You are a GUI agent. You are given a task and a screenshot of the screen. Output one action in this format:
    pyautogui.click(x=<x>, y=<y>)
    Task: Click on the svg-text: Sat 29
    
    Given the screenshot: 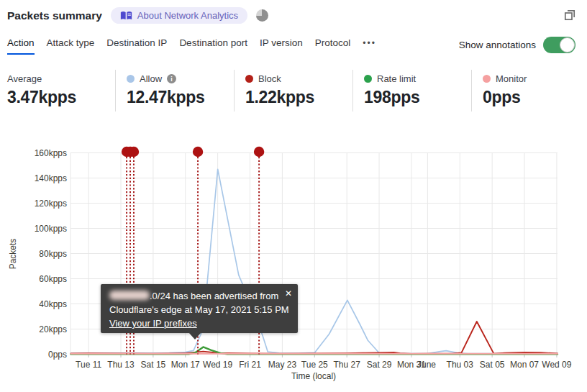 What is the action you would take?
    pyautogui.click(x=380, y=365)
    